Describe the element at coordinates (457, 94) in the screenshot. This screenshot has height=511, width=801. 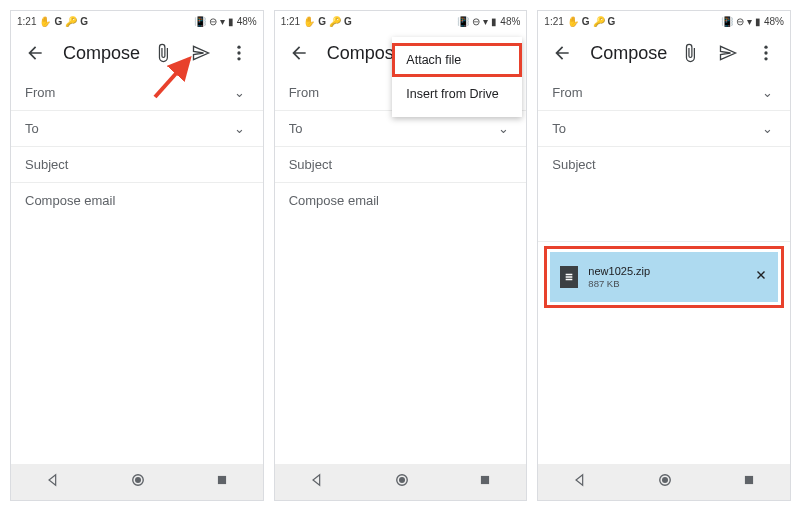
I see `menu-insert-drive: Insert from Drive` at that location.